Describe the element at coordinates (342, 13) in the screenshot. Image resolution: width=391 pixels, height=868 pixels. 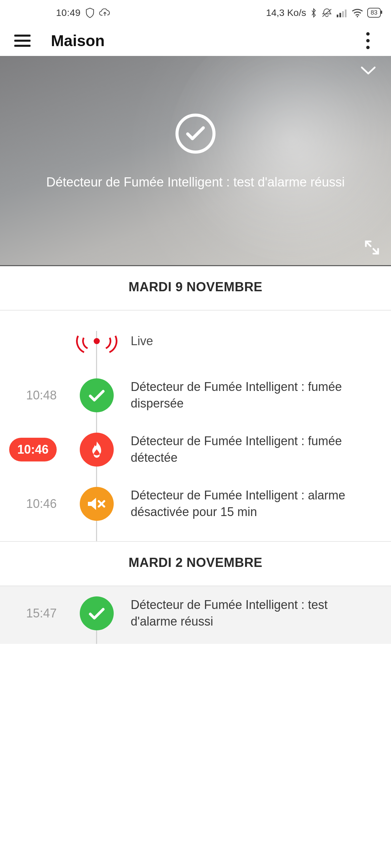
I see `signal-icon` at that location.